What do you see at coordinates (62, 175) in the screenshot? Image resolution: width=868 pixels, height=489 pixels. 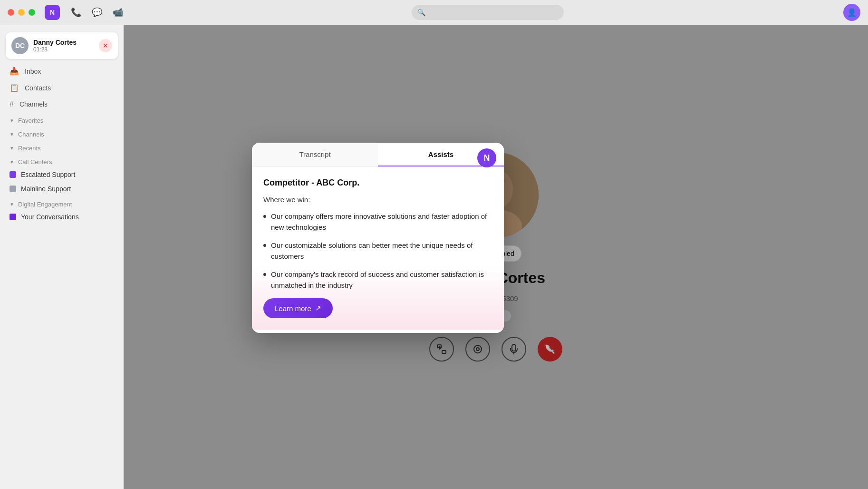 I see `sidebar-item-escalated-support: Escalated Support` at bounding box center [62, 175].